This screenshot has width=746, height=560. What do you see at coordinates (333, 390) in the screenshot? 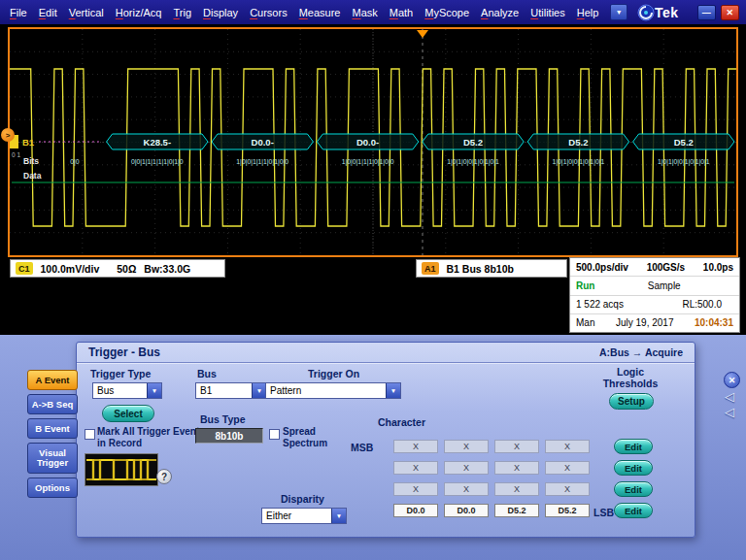
I see `trigger-on-dropdown: Pattern ▼` at bounding box center [333, 390].